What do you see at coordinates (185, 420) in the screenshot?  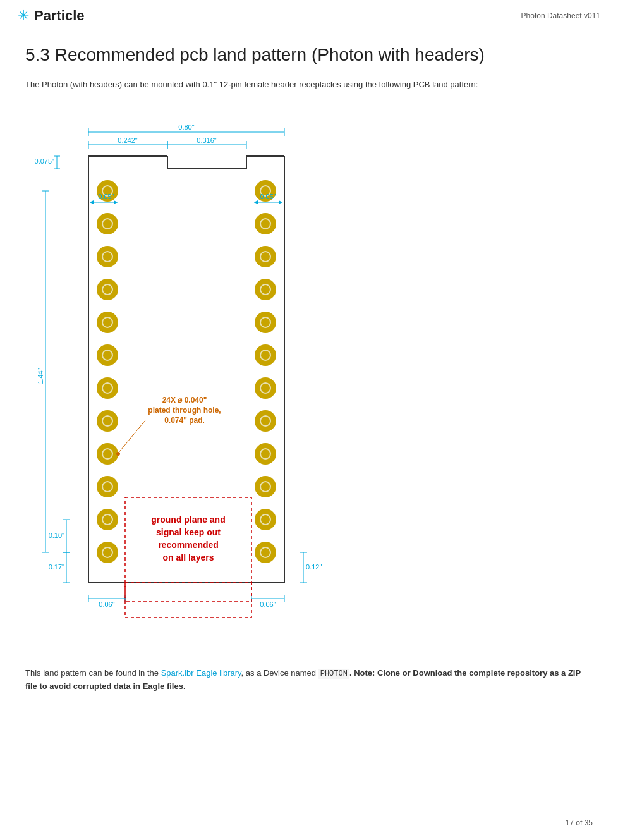 I see `hole-annotation-line3: 0.074" pad.` at bounding box center [185, 420].